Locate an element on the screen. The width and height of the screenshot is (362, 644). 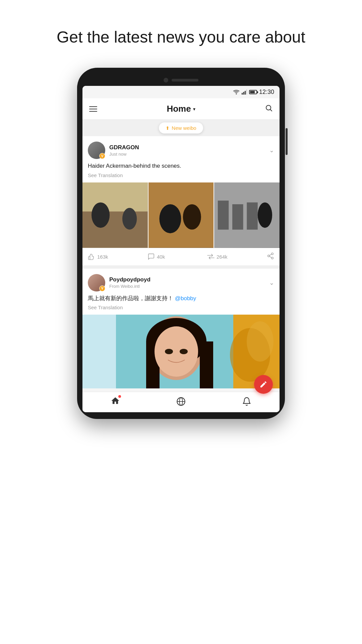
toast-text: New weibo is located at coordinates (184, 128).